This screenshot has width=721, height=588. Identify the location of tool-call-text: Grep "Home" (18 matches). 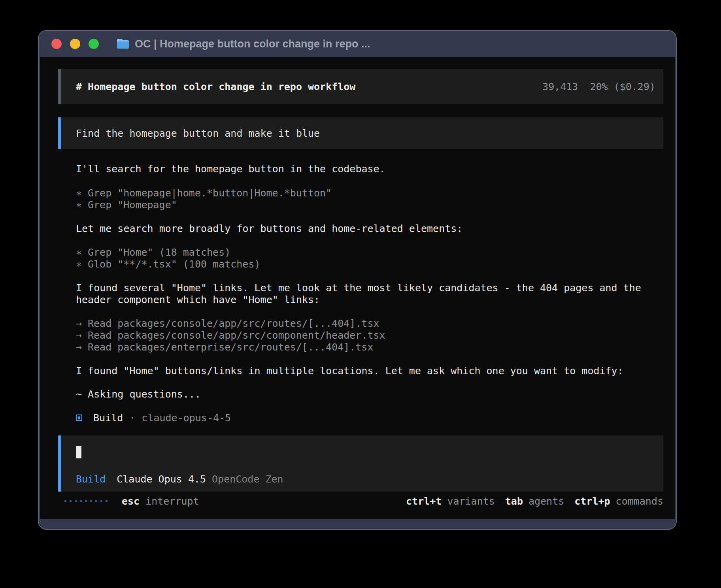
(159, 252).